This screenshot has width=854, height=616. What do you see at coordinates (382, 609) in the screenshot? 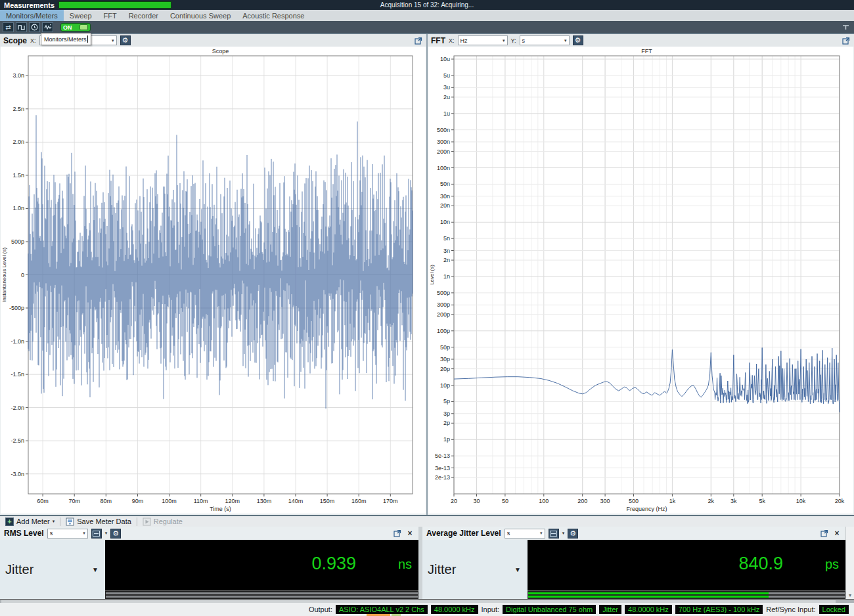
I see `output-device-badge: ASIO: ASIO4ALL v2 2 Chs` at bounding box center [382, 609].